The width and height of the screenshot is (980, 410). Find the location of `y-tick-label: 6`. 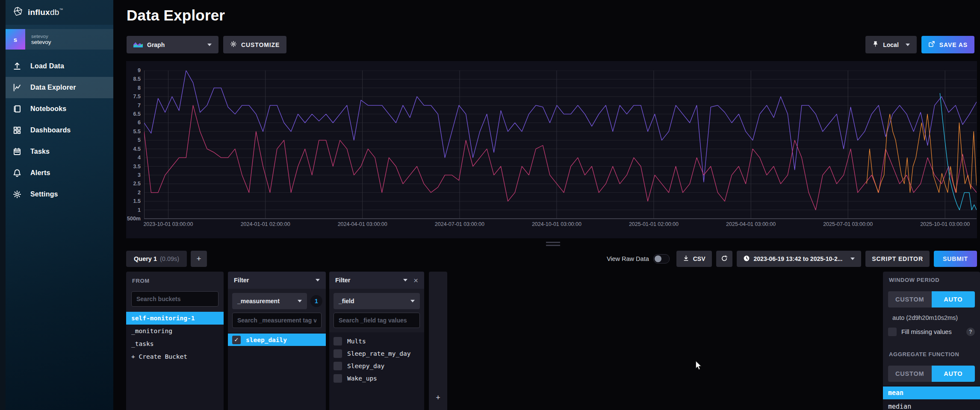

y-tick-label: 6 is located at coordinates (139, 123).